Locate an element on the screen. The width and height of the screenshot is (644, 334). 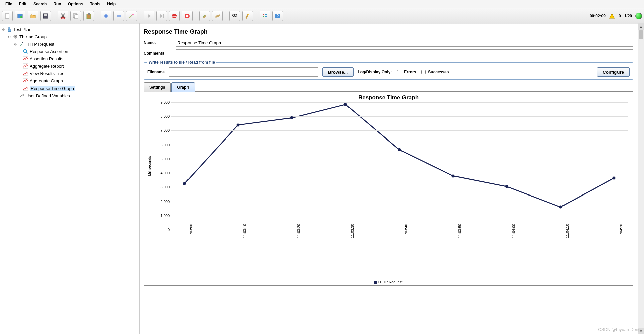
warning-count: 0 is located at coordinates (620, 16).